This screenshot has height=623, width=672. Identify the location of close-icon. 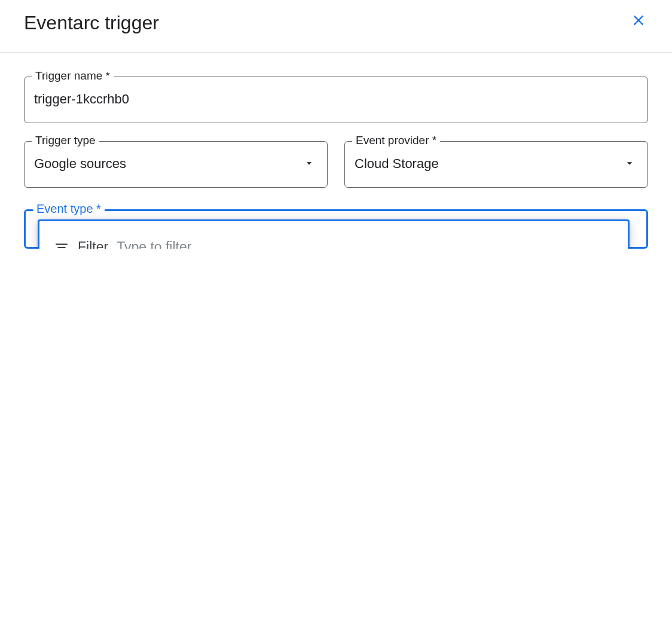
(639, 20).